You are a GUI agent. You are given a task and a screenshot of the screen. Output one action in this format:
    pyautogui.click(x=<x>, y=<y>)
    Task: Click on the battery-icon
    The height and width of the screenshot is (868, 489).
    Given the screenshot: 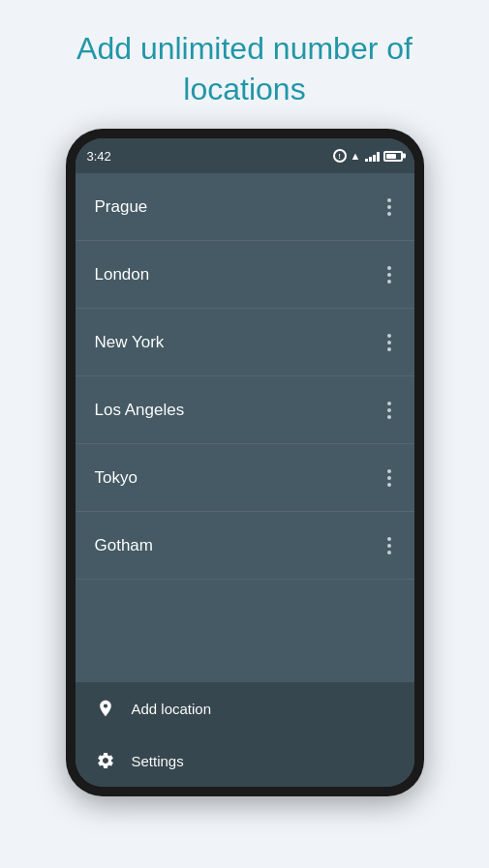 What is the action you would take?
    pyautogui.click(x=393, y=157)
    